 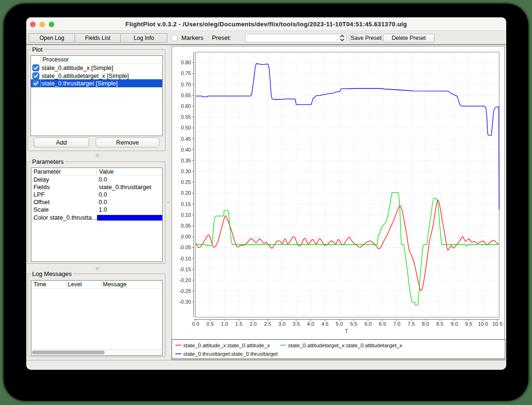 I want to click on svg-text: 0.35, so click(x=186, y=160).